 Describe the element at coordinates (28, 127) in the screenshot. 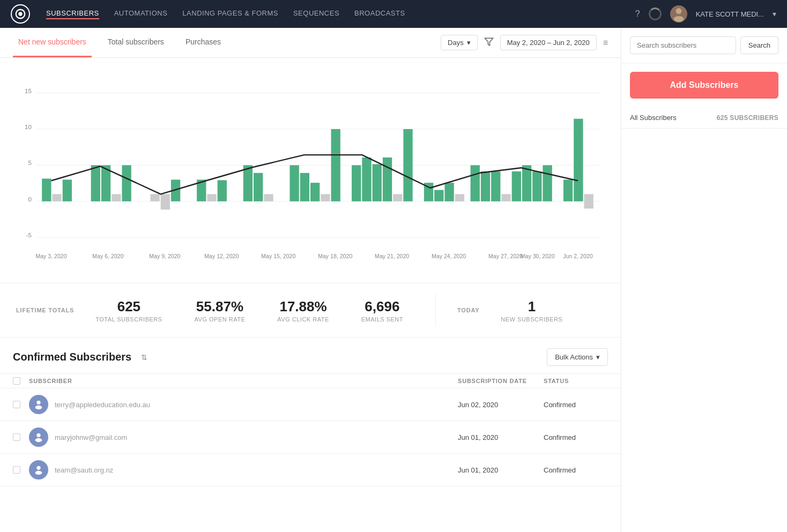

I see `svg-text: 10` at that location.